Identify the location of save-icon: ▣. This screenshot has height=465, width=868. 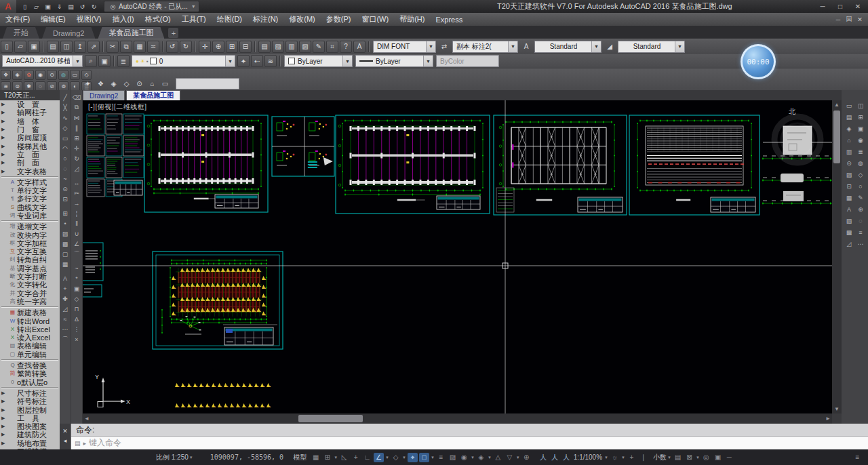
(47, 7).